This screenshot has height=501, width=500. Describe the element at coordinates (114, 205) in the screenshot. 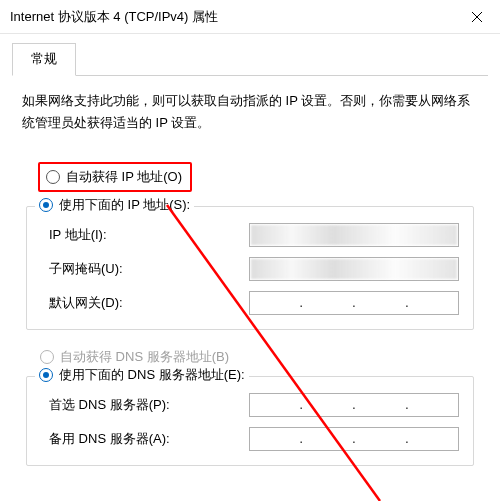

I see `option-manual-ip-row: 使用下面的 IP 地址(S):` at that location.